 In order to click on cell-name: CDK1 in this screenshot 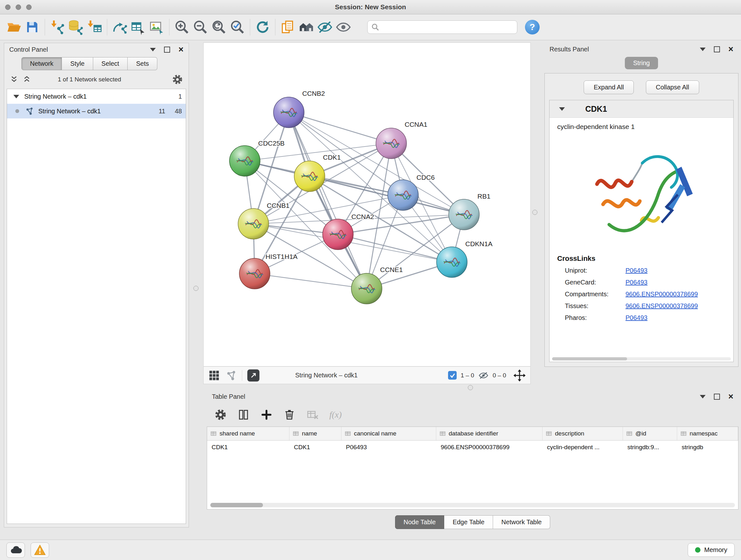, I will do `click(316, 447)`.